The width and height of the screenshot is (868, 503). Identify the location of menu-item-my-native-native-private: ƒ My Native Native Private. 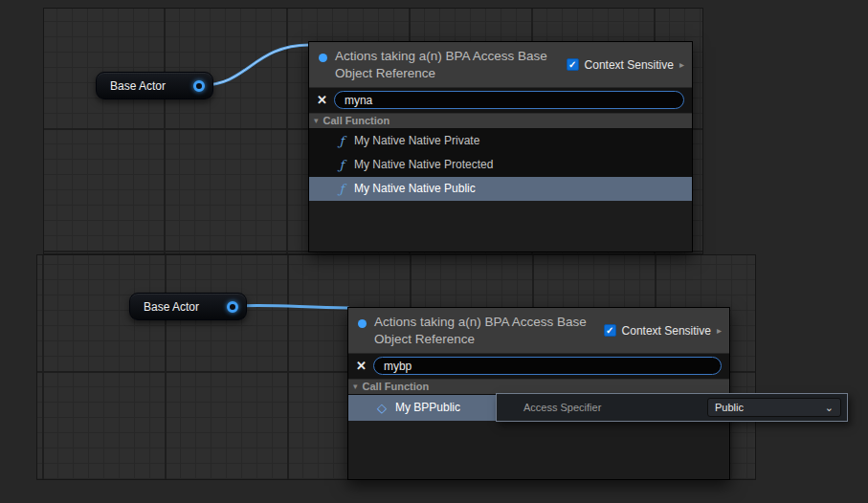
(501, 142).